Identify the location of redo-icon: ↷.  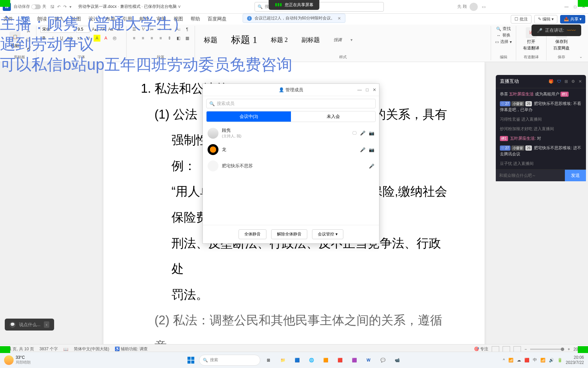
(65, 7).